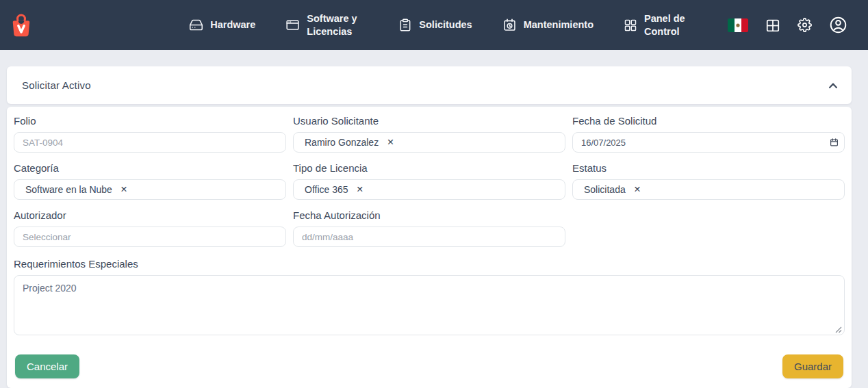 Image resolution: width=868 pixels, height=388 pixels. What do you see at coordinates (150, 181) in the screenshot?
I see `field-categoria: Categoría Software en la Nube ✕` at bounding box center [150, 181].